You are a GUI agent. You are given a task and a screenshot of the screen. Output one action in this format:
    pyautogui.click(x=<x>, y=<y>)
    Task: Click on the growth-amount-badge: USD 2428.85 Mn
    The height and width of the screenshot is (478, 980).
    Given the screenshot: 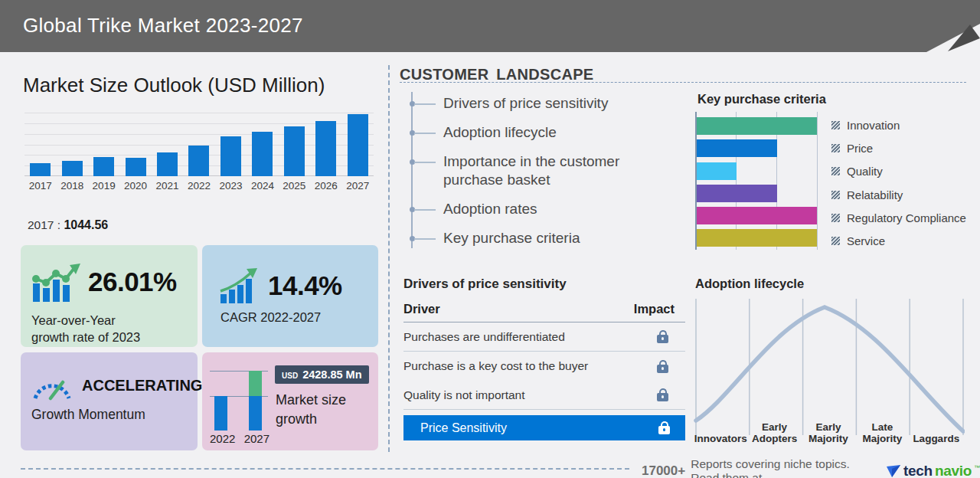 What is the action you would take?
    pyautogui.click(x=322, y=375)
    